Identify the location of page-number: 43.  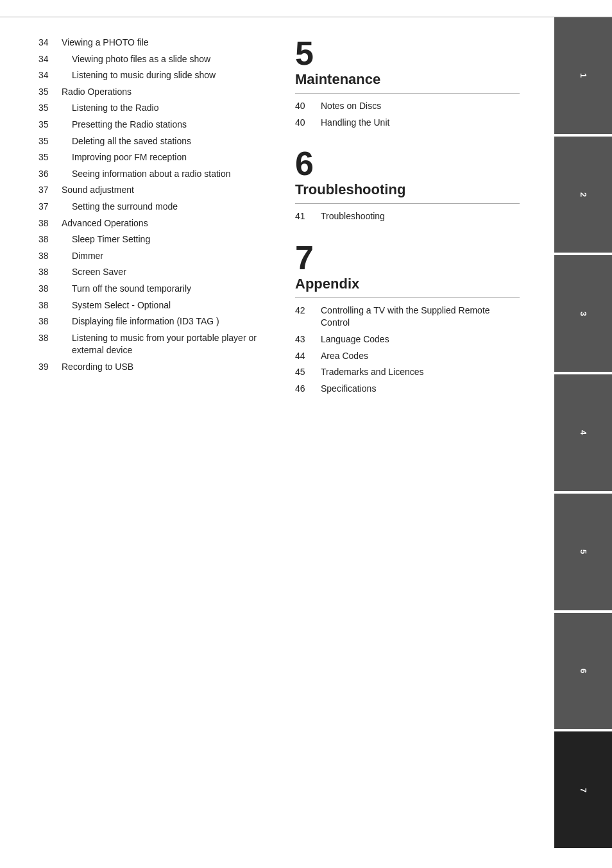
(308, 340).